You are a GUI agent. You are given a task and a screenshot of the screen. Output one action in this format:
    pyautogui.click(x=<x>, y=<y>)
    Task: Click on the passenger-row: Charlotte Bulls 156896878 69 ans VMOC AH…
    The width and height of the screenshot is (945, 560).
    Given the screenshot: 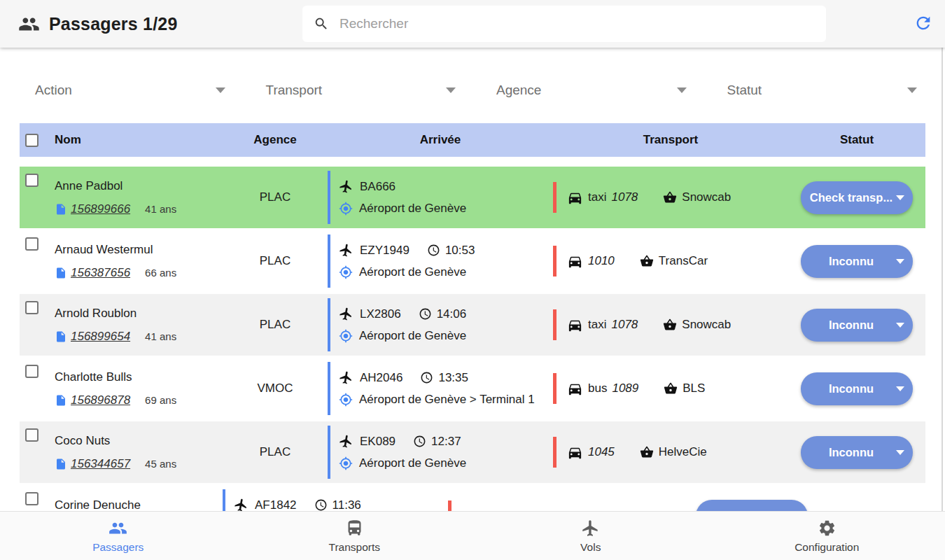 What is the action you would take?
    pyautogui.click(x=472, y=388)
    